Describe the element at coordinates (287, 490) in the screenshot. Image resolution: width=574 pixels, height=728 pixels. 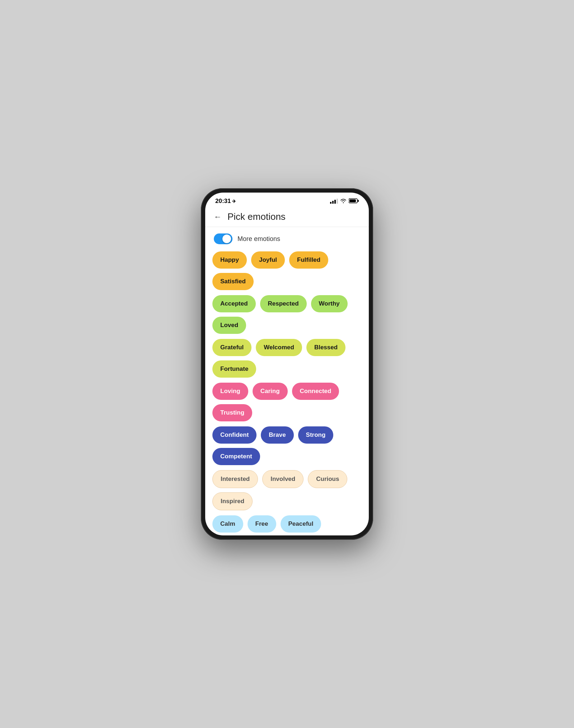
I see `emotion-row: InterestedInvolvedCuriousInspired` at that location.